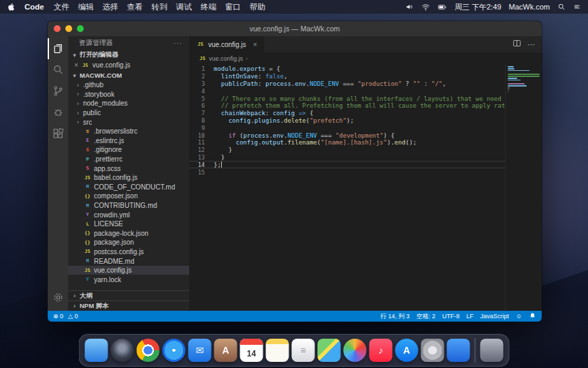 The width and height of the screenshot is (588, 368). I want to click on minimize-window-button, so click(69, 29).